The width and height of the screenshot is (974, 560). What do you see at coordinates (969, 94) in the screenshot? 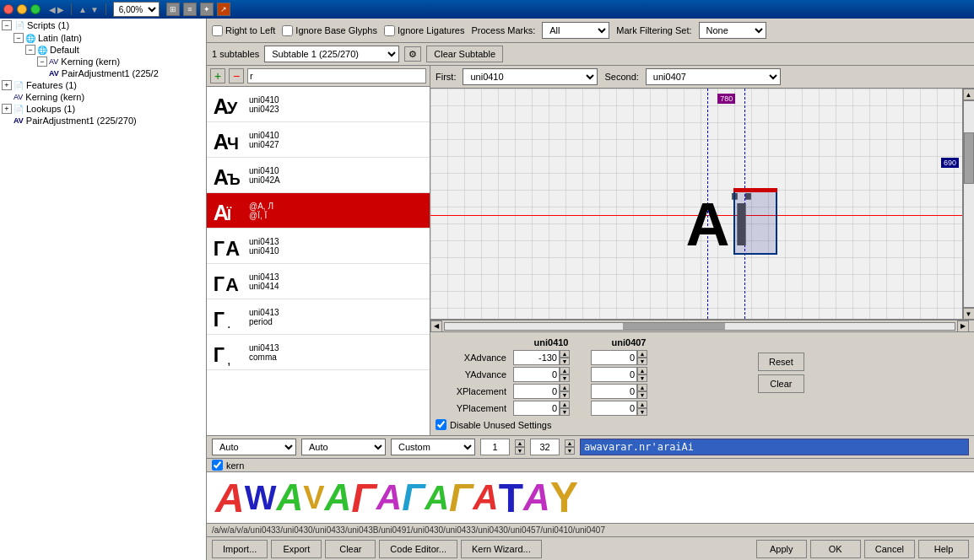
I see `scroll-up-btn: ▲` at bounding box center [969, 94].